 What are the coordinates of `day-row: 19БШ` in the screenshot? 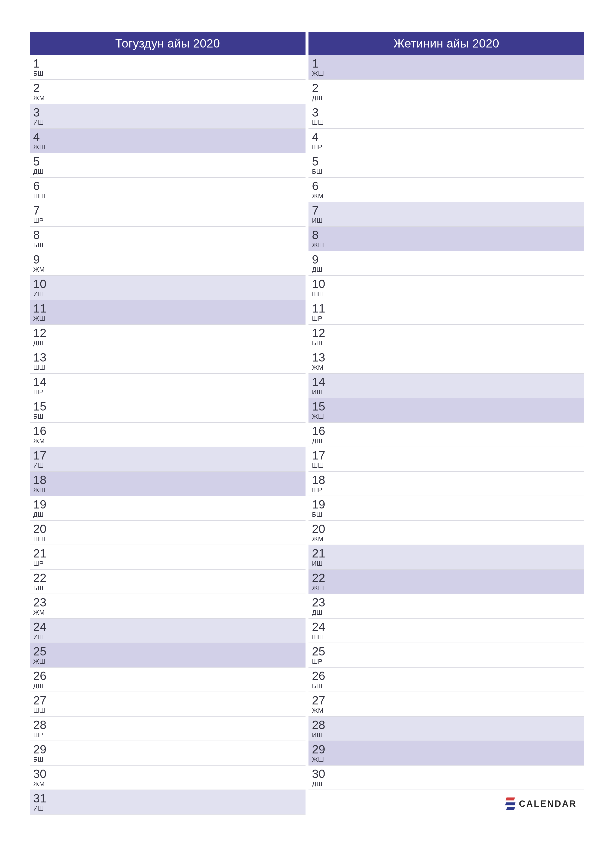 It's located at (446, 508).